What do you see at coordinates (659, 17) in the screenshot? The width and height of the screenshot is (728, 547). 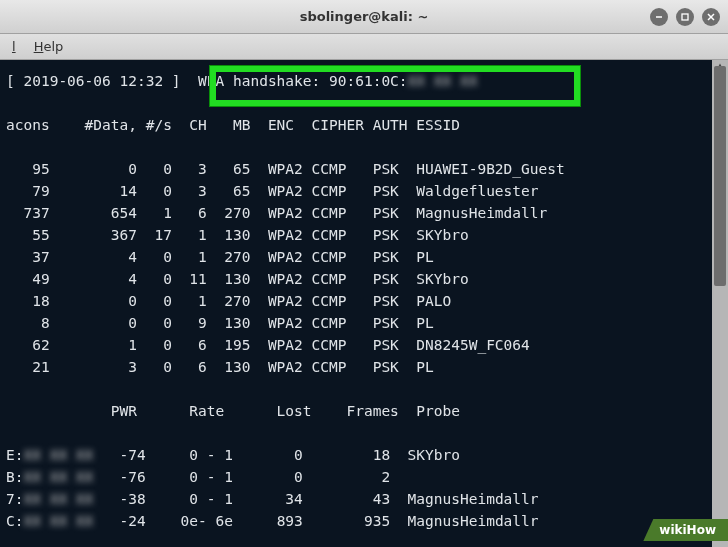 I see `minimize-button` at bounding box center [659, 17].